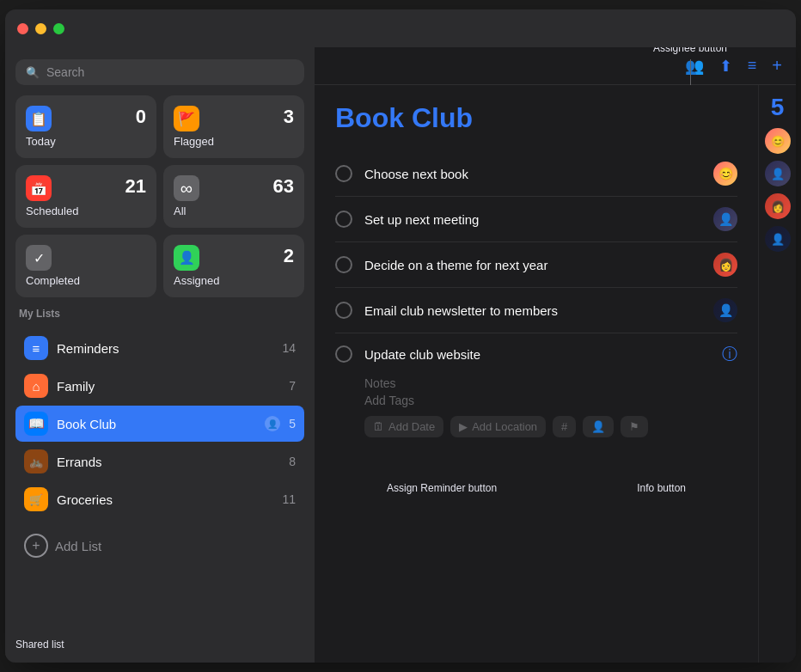 This screenshot has height=672, width=801. I want to click on sidebar-item-bookclub: 📖 Book Club 👤 5, so click(160, 424).